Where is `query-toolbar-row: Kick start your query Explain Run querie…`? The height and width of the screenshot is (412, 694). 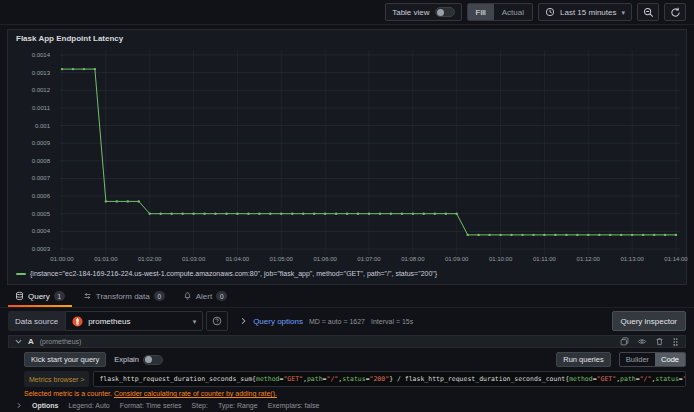
query-toolbar-row: Kick start your query Explain Run querie… is located at coordinates (355, 360).